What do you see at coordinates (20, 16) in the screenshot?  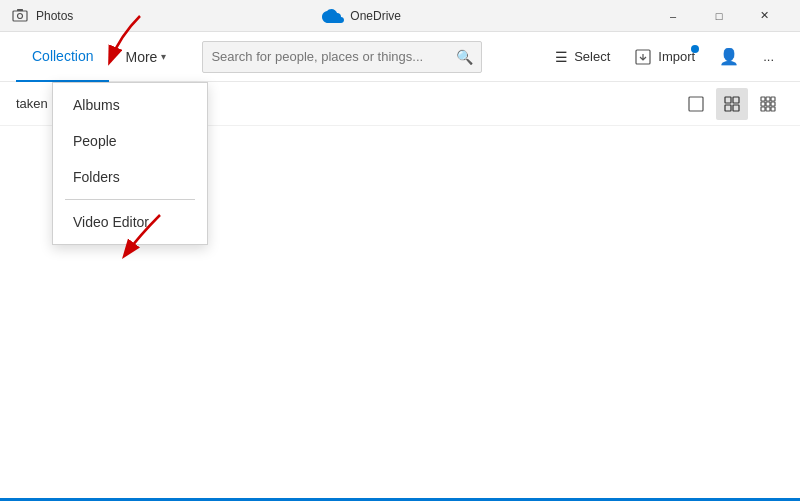 I see `photos-app-icon` at bounding box center [20, 16].